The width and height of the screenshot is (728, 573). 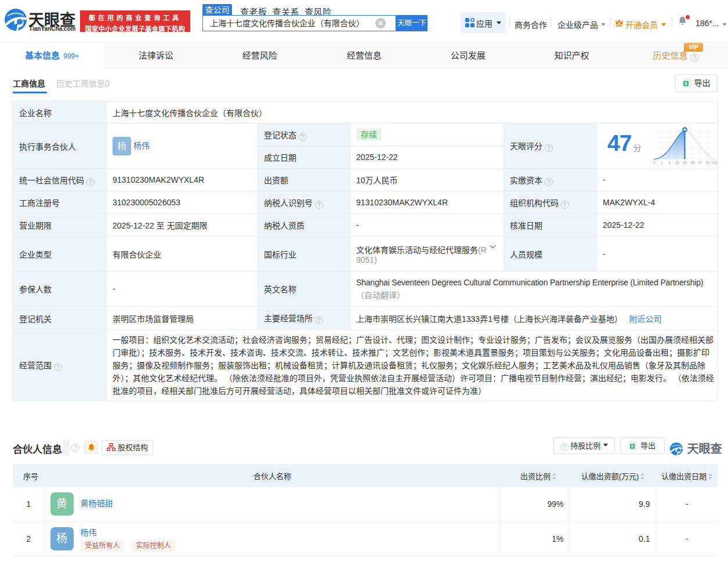 I want to click on svg-text: 1, so click(x=662, y=162).